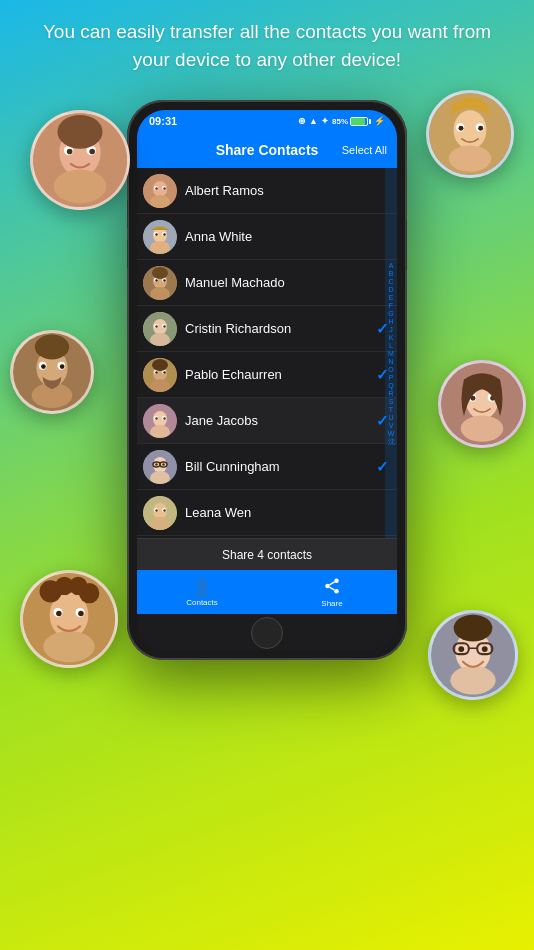 The image size is (534, 950). What do you see at coordinates (52, 372) in the screenshot?
I see `float-avatar-mid-left` at bounding box center [52, 372].